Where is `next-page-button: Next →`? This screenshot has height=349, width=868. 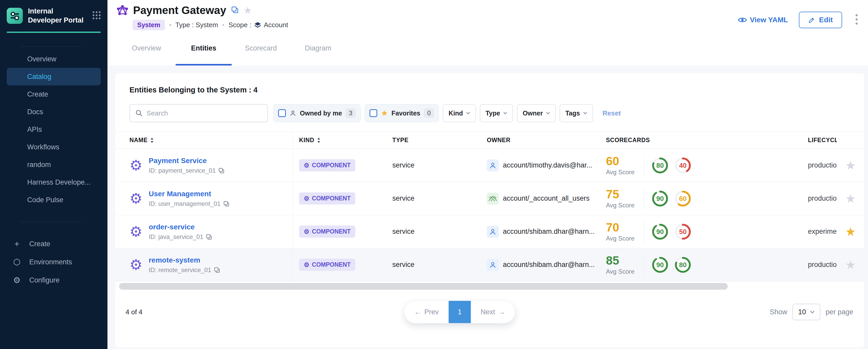 next-page-button: Next → is located at coordinates (493, 312).